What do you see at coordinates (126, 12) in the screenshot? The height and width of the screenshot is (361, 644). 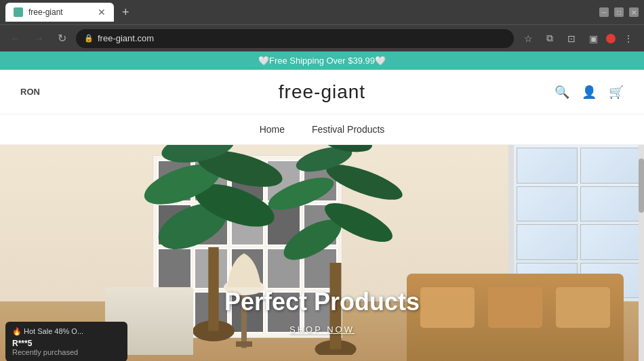 I see `new-tab-button: +` at bounding box center [126, 12].